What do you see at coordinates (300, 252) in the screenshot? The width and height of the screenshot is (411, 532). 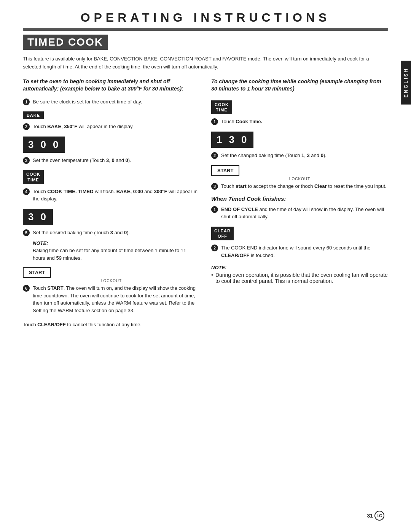 I see `finish-step-2: 2 The COOK END indicator tone will sound…` at bounding box center [300, 252].